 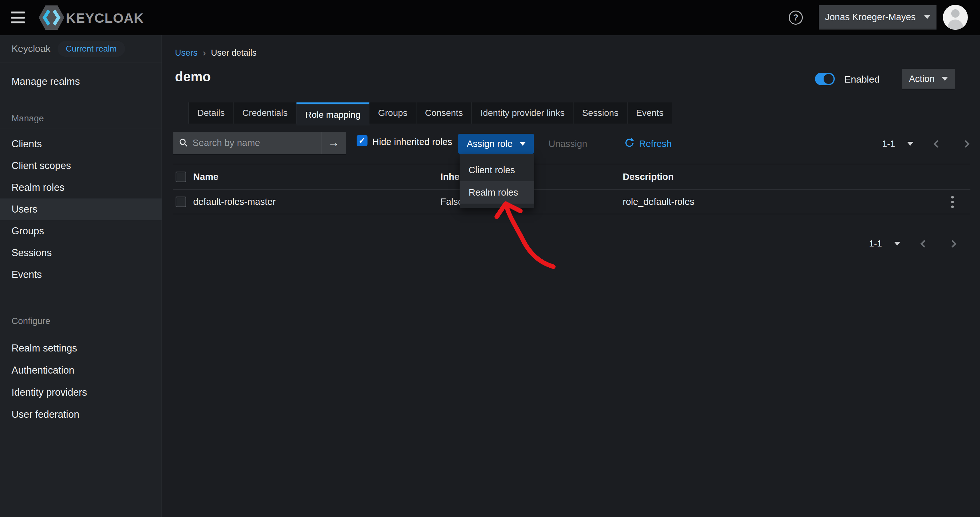 I want to click on user-avatar, so click(x=955, y=18).